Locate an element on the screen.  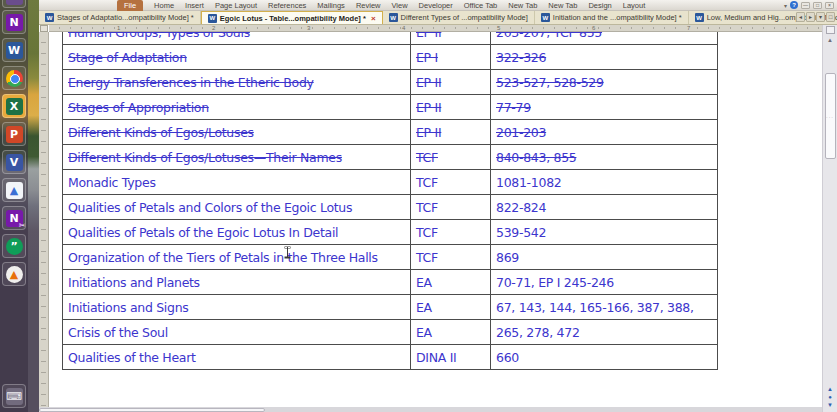
table-cell: 77-79 is located at coordinates (604, 108).